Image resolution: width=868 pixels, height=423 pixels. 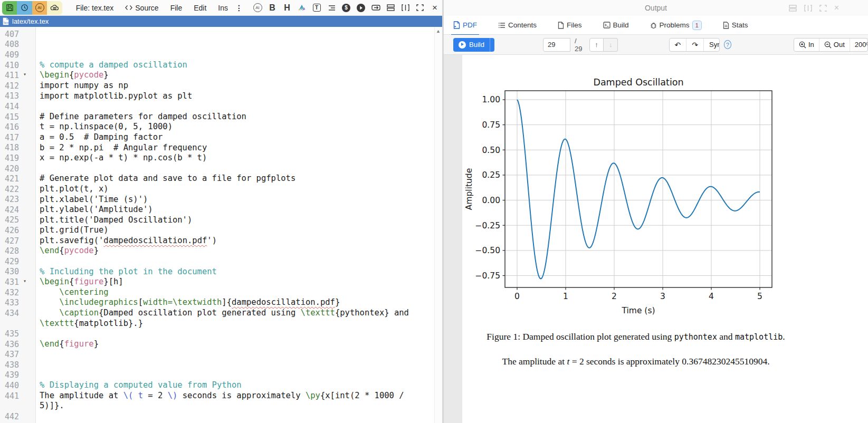 What do you see at coordinates (72, 230) in the screenshot?
I see `code-line: plt.grid(True)` at bounding box center [72, 230].